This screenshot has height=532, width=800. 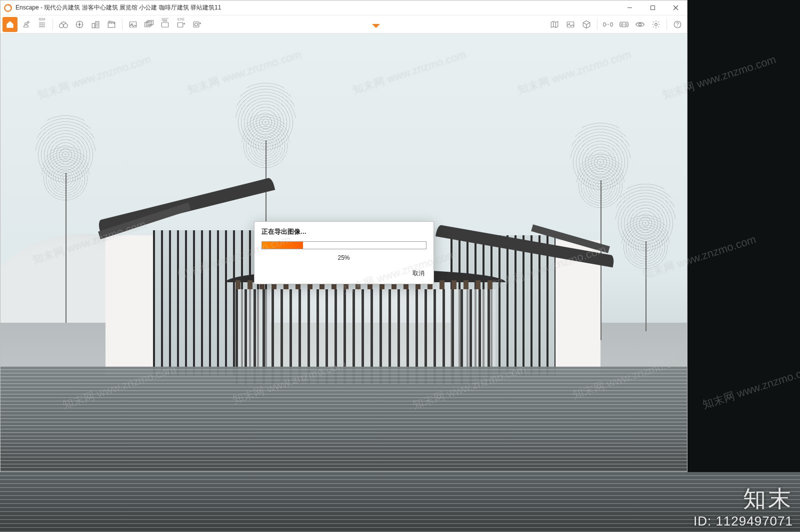 What do you see at coordinates (197, 24) in the screenshot?
I see `web-export-icon` at bounding box center [197, 24].